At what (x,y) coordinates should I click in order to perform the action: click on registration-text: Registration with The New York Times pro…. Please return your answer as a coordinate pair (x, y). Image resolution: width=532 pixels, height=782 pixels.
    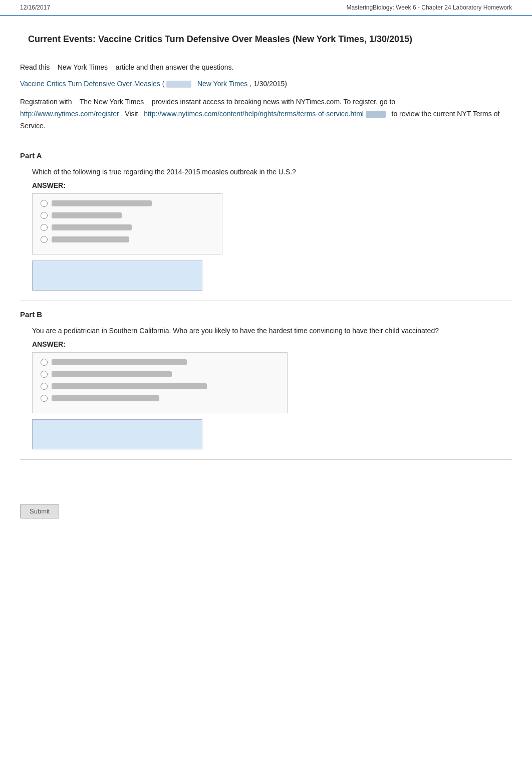
    Looking at the image, I should click on (266, 114).